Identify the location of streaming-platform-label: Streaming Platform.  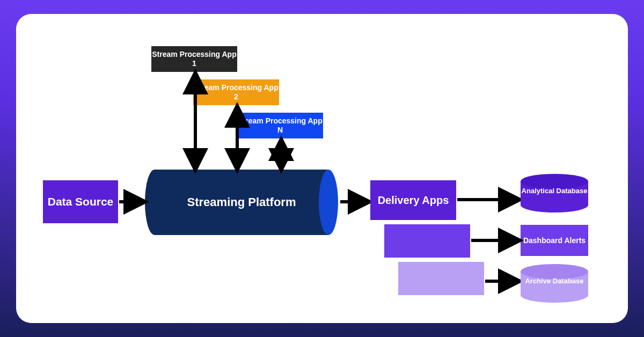
(241, 202).